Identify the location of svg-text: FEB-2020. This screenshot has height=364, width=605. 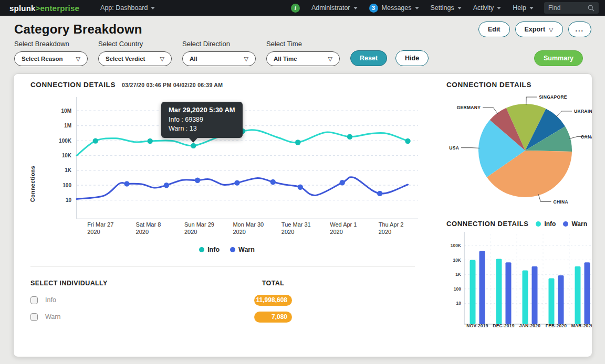
(556, 326).